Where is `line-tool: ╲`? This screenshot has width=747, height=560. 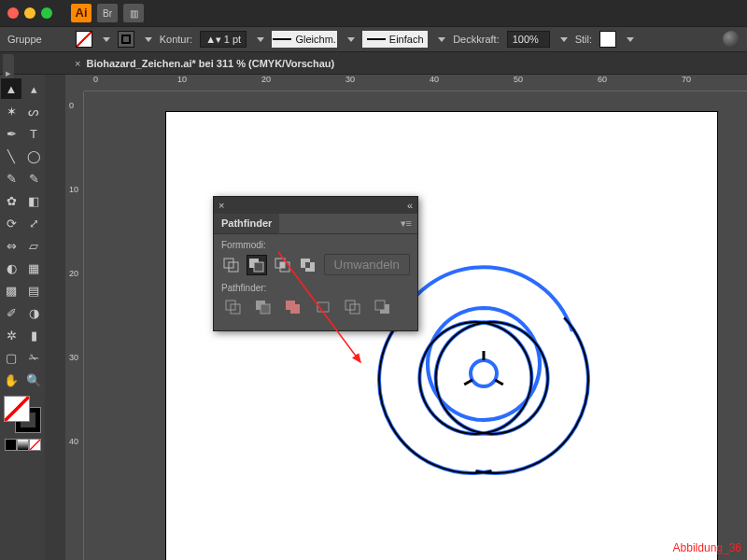 line-tool: ╲ is located at coordinates (11, 156).